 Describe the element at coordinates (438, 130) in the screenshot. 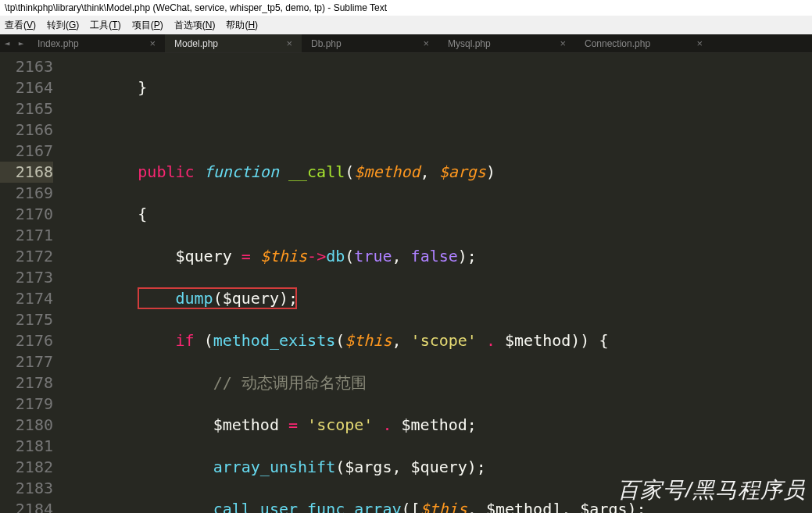

I see `code-line` at that location.